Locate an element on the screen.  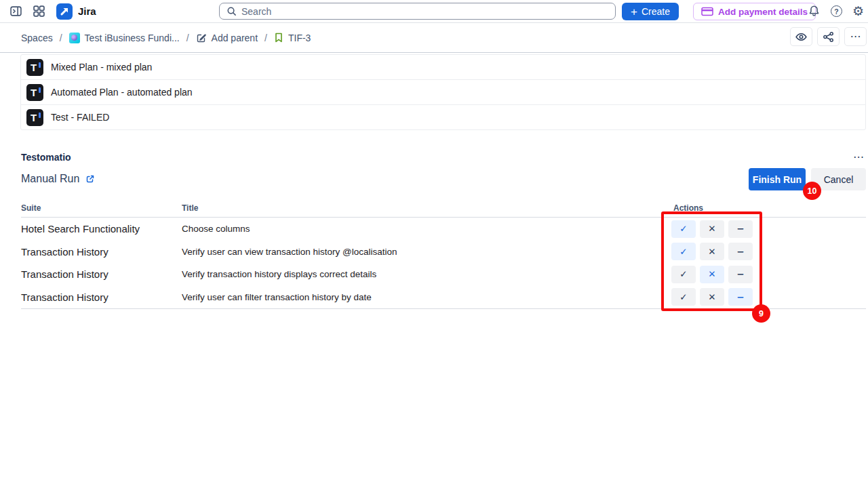
table-header-row: Suite Title Actions is located at coordinates (443, 210).